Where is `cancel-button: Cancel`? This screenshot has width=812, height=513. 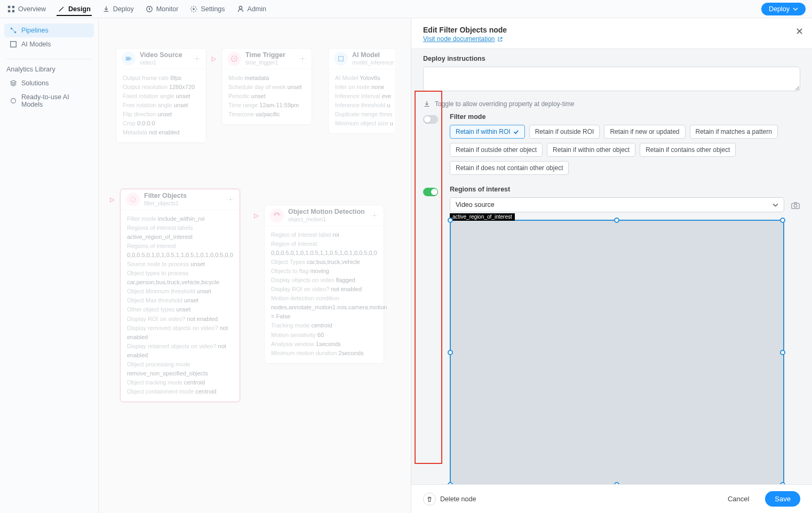 cancel-button: Cancel is located at coordinates (738, 499).